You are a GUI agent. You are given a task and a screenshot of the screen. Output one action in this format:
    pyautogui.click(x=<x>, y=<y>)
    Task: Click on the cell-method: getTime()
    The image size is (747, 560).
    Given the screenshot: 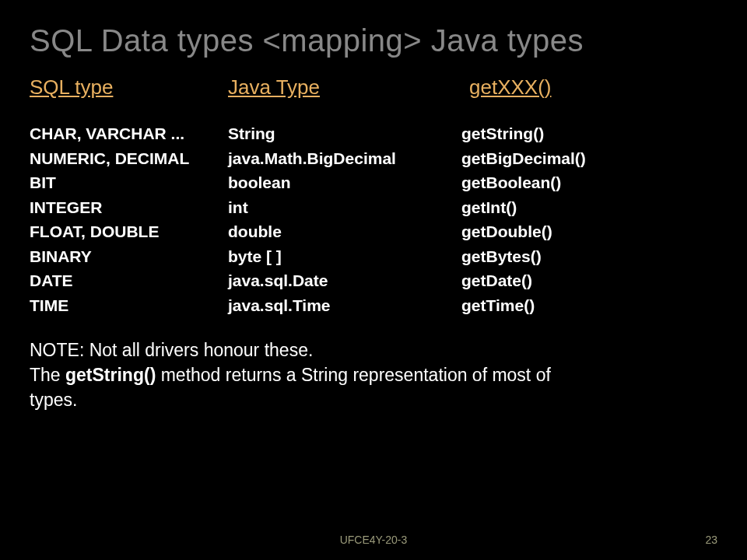 What is the action you would take?
    pyautogui.click(x=590, y=306)
    